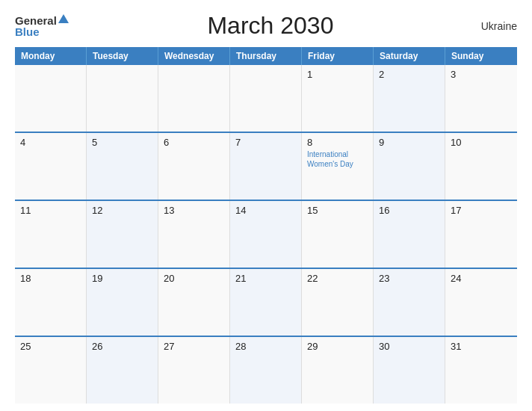 This screenshot has height=411, width=532. I want to click on header: General Blue March 2030 Ukraine, so click(266, 25).